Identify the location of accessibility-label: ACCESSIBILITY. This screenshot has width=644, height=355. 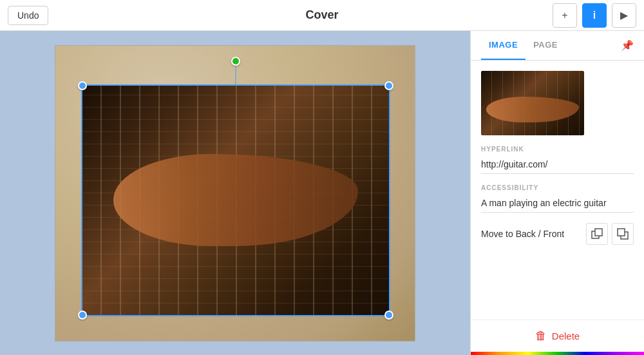
(558, 188).